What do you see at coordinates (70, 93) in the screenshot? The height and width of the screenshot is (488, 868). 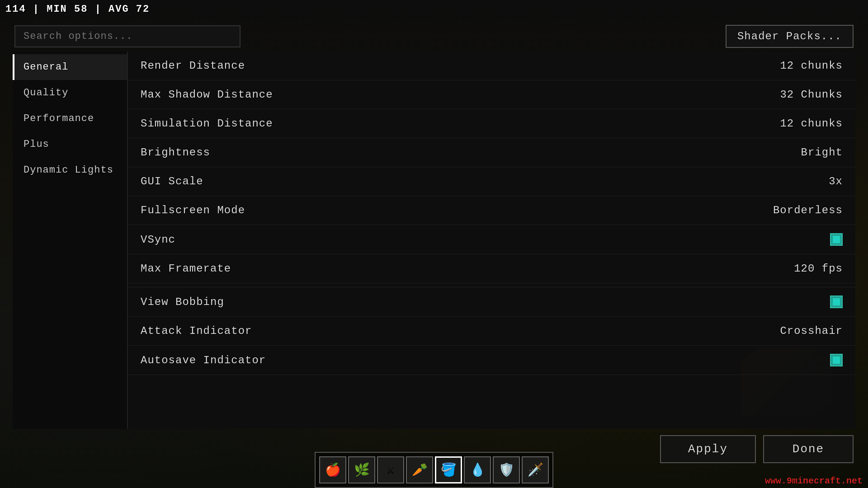 I see `sidebar-item-quality: Quality` at bounding box center [70, 93].